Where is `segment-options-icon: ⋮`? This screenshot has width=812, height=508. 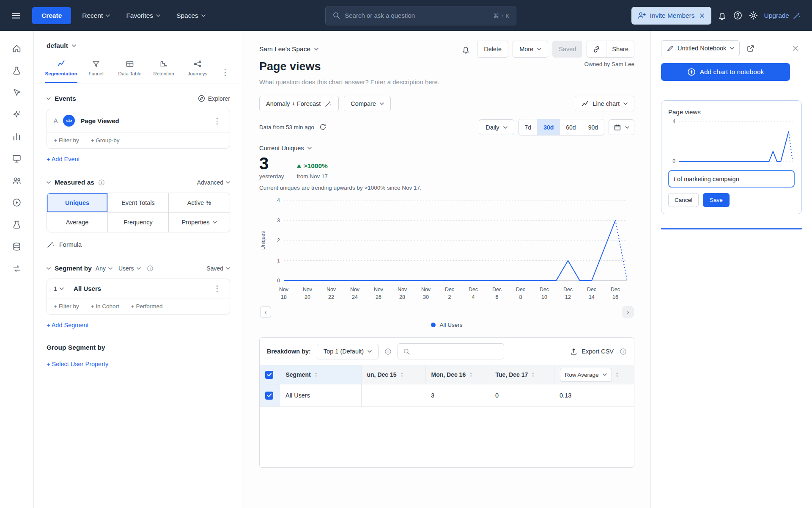 segment-options-icon: ⋮ is located at coordinates (217, 289).